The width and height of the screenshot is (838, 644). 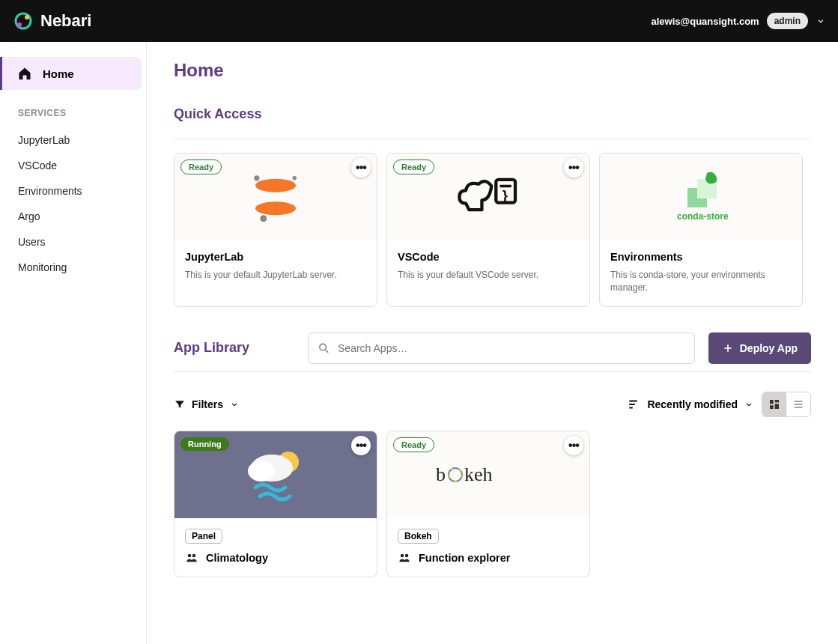 What do you see at coordinates (493, 114) in the screenshot?
I see `quick-access-title: Quick Access` at bounding box center [493, 114].